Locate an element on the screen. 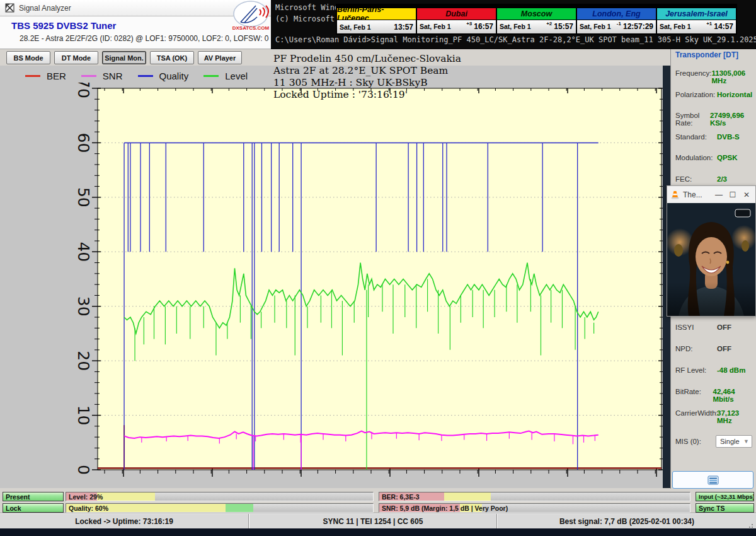  field-label: RF Level: is located at coordinates (696, 370).